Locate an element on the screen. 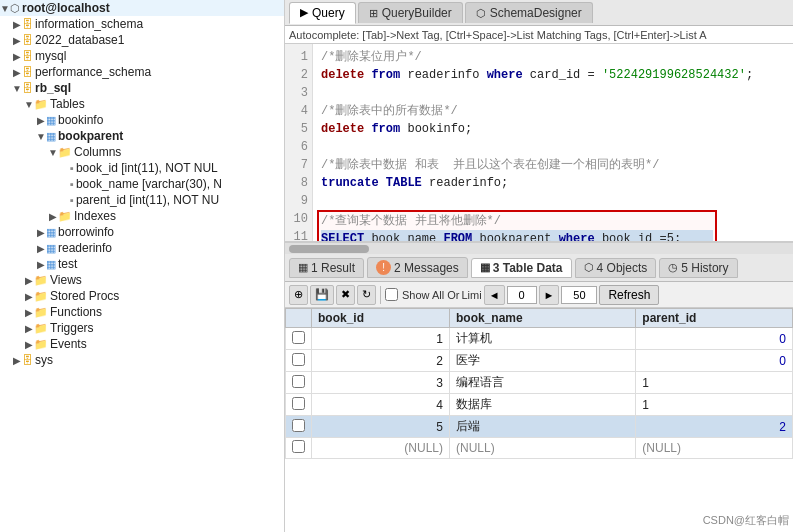 This screenshot has height=532, width=793. expand-icon-rb_sql: ▼ is located at coordinates (17, 88).